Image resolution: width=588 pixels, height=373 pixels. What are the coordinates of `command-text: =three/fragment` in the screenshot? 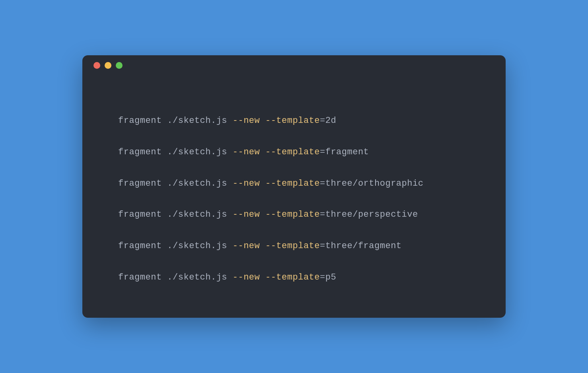 It's located at (361, 246).